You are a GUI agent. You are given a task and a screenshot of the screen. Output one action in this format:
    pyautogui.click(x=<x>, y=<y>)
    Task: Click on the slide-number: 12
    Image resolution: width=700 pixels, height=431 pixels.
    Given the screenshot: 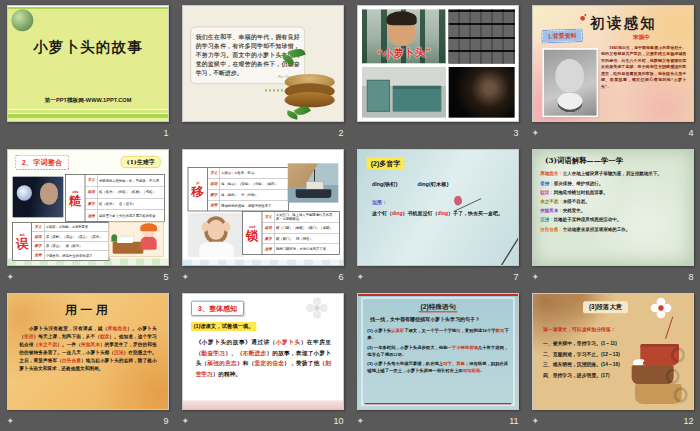 What is the action you would take?
    pyautogui.click(x=688, y=421)
    